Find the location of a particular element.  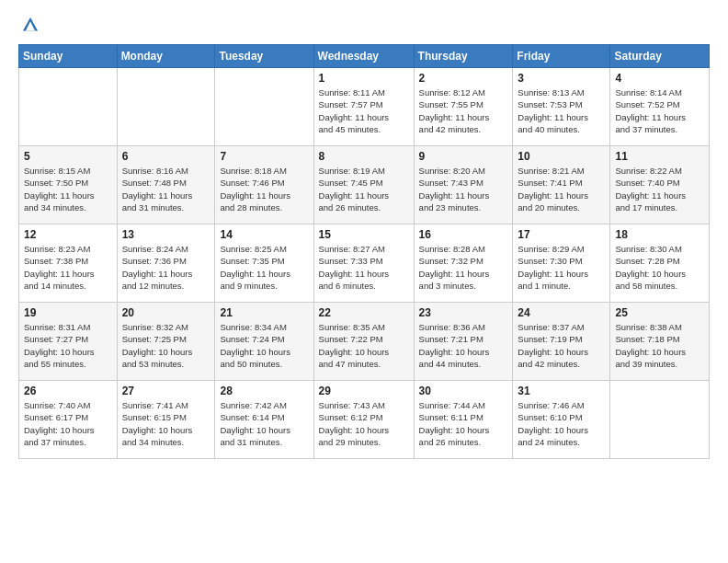

day-number: 5 is located at coordinates (68, 156).